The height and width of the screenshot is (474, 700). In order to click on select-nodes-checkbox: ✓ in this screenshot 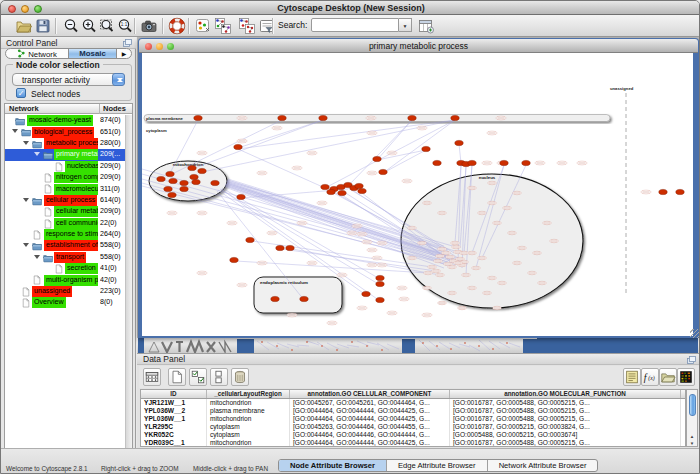, I will do `click(21, 93)`.